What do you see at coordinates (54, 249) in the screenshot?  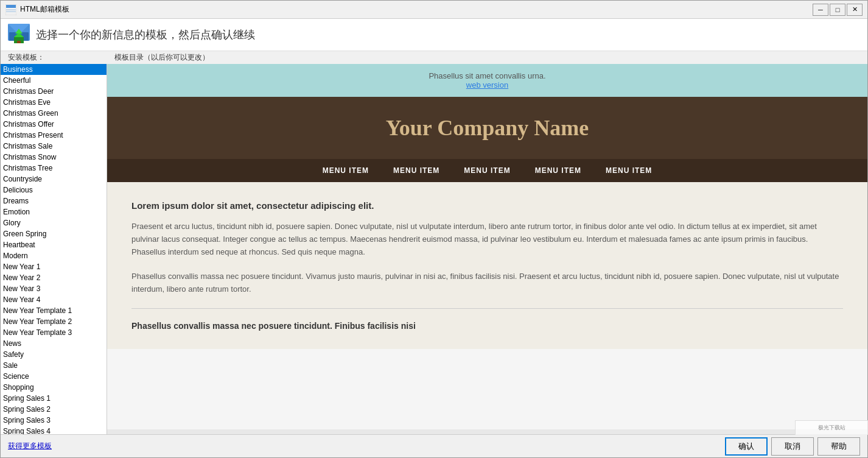 I see `template-list-scroll: BusinessCheerfulChristmas DeerChristmas …` at bounding box center [54, 249].